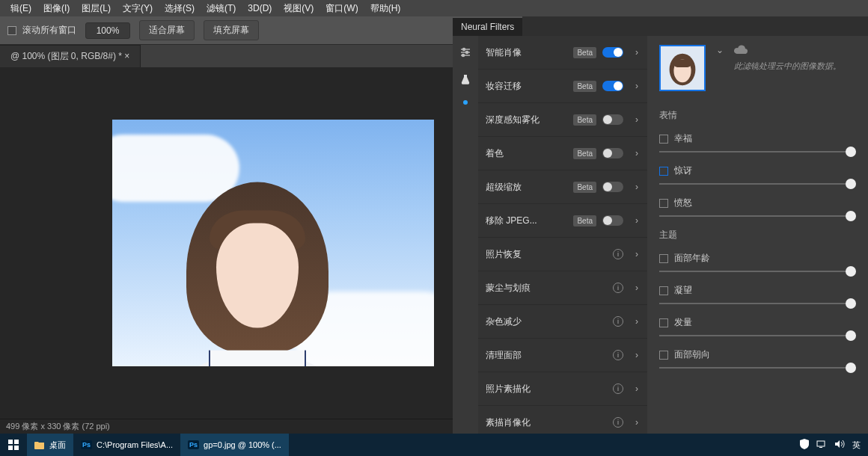  What do you see at coordinates (465, 102) in the screenshot?
I see `active-indicator-icon` at bounding box center [465, 102].